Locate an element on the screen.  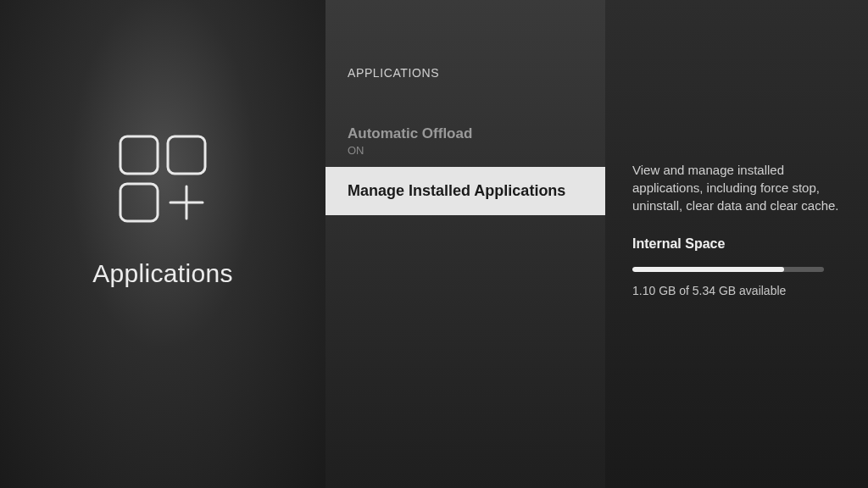
storage-progress-bar is located at coordinates (728, 269).